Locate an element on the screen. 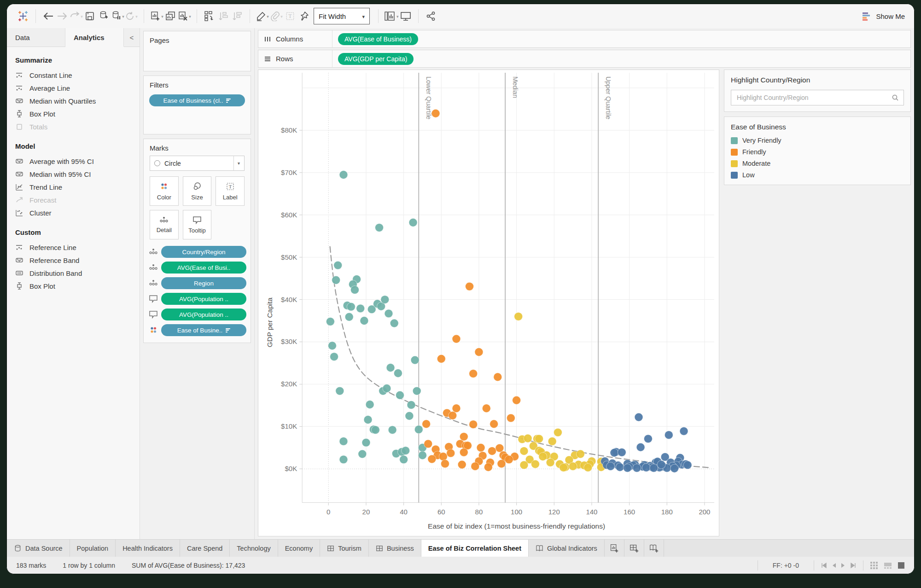 The height and width of the screenshot is (588, 921). tab-ease-of-biz-correlation-sheet: Ease of Biz Correlation Sheet is located at coordinates (475, 548).